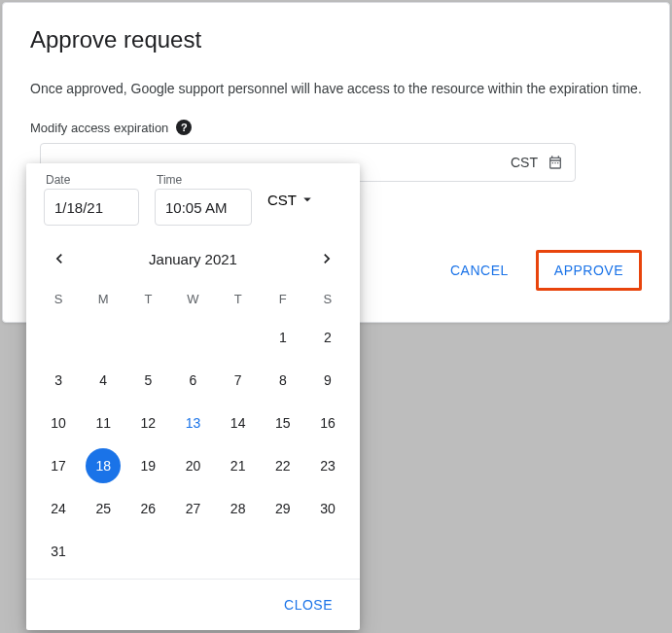 This screenshot has height=633, width=672. What do you see at coordinates (238, 509) in the screenshot?
I see `calendar-day: 28` at bounding box center [238, 509].